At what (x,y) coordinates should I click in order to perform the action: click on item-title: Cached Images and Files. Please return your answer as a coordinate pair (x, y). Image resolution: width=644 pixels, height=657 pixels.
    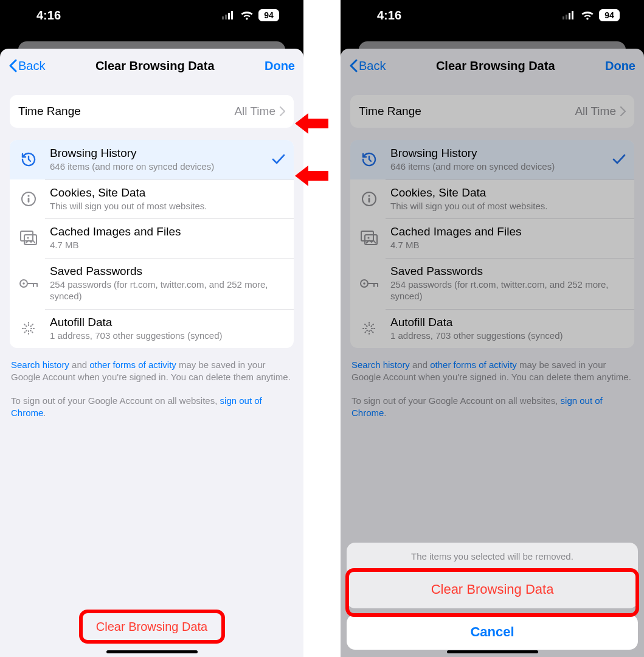
    Looking at the image, I should click on (168, 232).